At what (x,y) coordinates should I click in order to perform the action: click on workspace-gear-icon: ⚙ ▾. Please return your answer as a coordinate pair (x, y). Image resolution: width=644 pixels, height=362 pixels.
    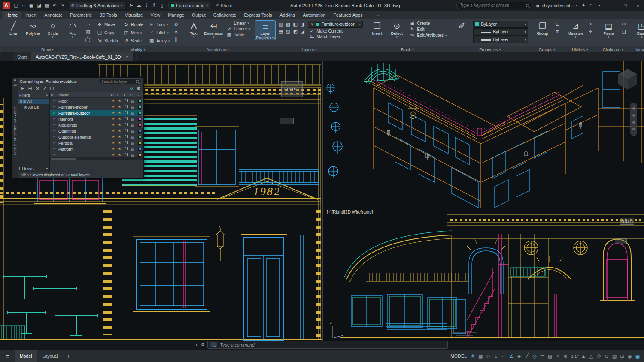
    Looking at the image, I should click on (599, 356).